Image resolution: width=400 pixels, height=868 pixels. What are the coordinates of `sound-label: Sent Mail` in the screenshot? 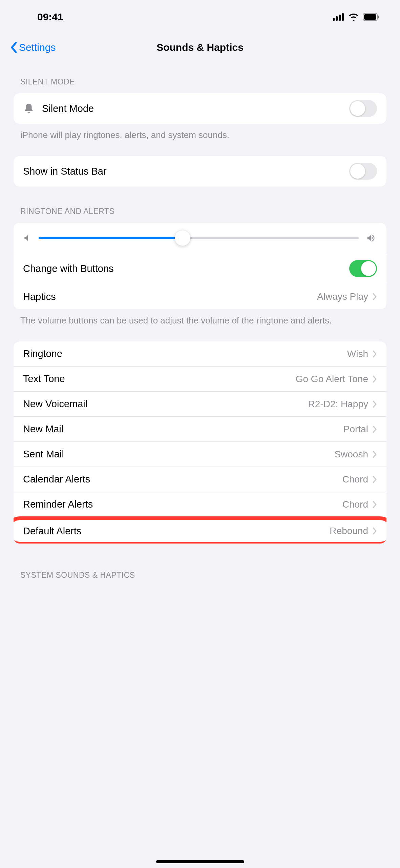 It's located at (179, 454).